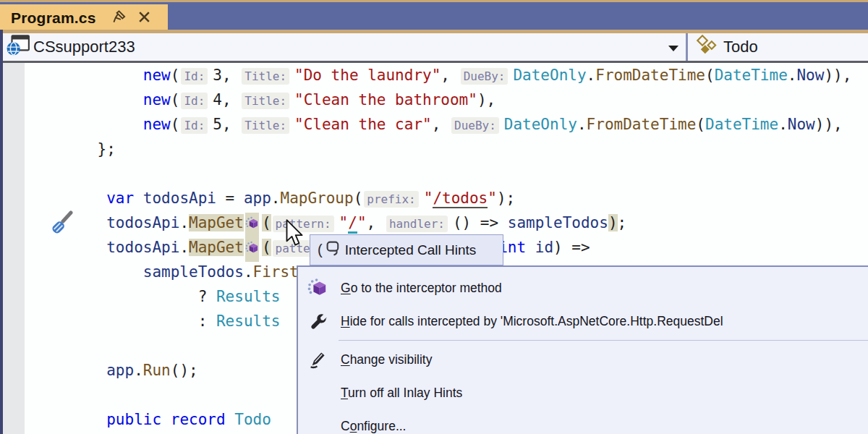 This screenshot has height=434, width=868. What do you see at coordinates (464, 198) in the screenshot?
I see `code-line: var todosApi = app.MapGroup(prefix:"/tod…` at bounding box center [464, 198].